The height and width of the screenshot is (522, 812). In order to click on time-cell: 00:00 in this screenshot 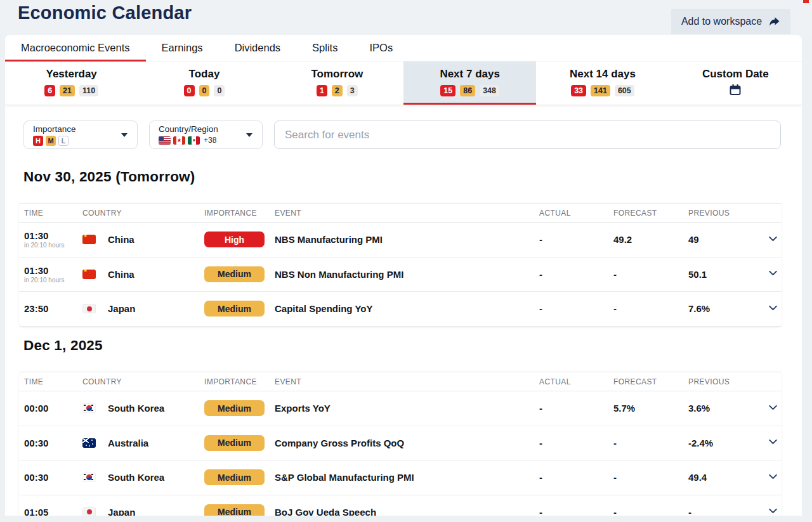, I will do `click(53, 408)`.